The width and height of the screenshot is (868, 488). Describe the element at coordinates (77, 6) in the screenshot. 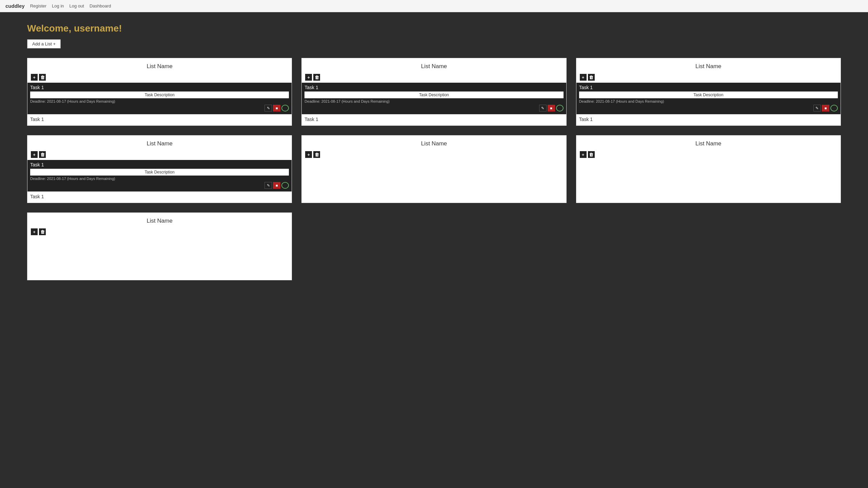

I see `nav-logout: Log out` at that location.